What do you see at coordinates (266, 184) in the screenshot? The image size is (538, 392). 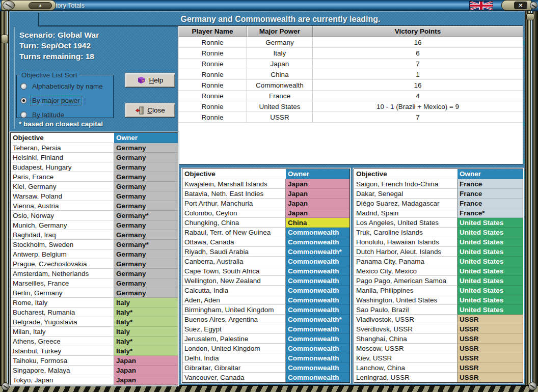 I see `objective-row: Kwajalein, Marshall IslandsJapan` at bounding box center [266, 184].